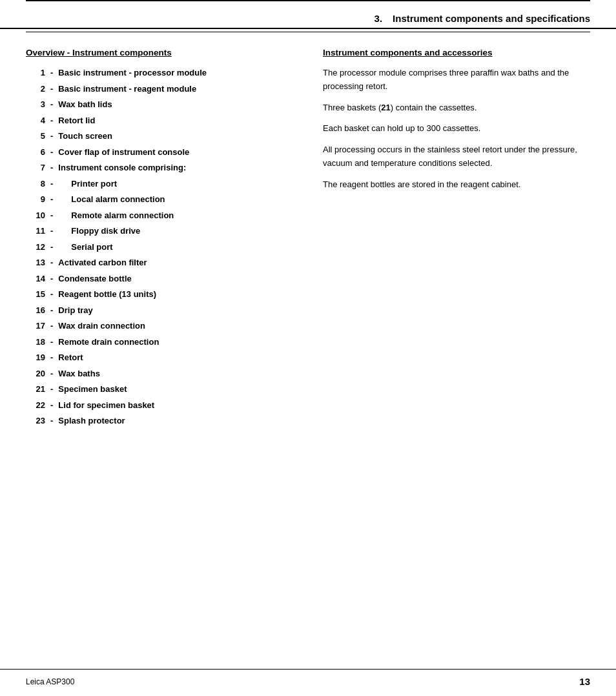  What do you see at coordinates (36, 168) in the screenshot?
I see `item-number: 7` at bounding box center [36, 168].